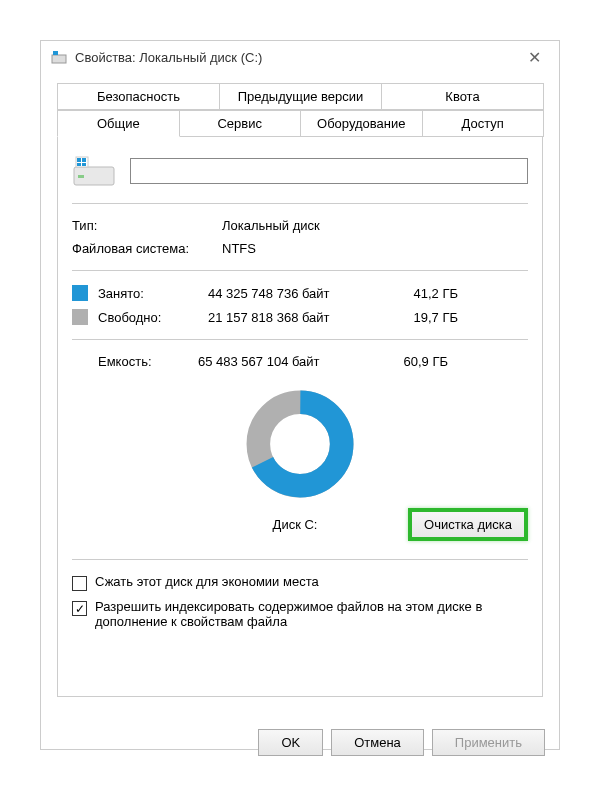 This screenshot has width=600, height=791. I want to click on free-color-swatch, so click(80, 317).